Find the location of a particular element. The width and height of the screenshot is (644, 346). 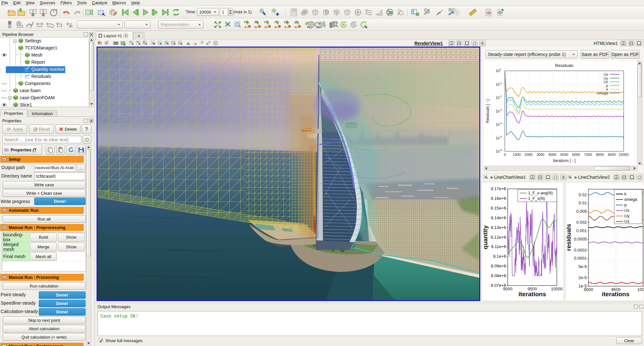

svg-text: quantity is located at coordinates (485, 237).